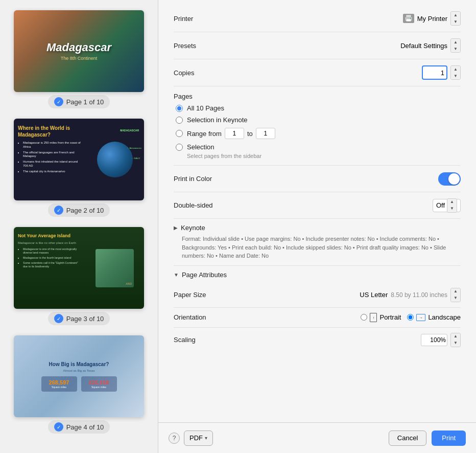 The width and height of the screenshot is (476, 453). I want to click on presets-stepper: ▲ ▼, so click(456, 46).